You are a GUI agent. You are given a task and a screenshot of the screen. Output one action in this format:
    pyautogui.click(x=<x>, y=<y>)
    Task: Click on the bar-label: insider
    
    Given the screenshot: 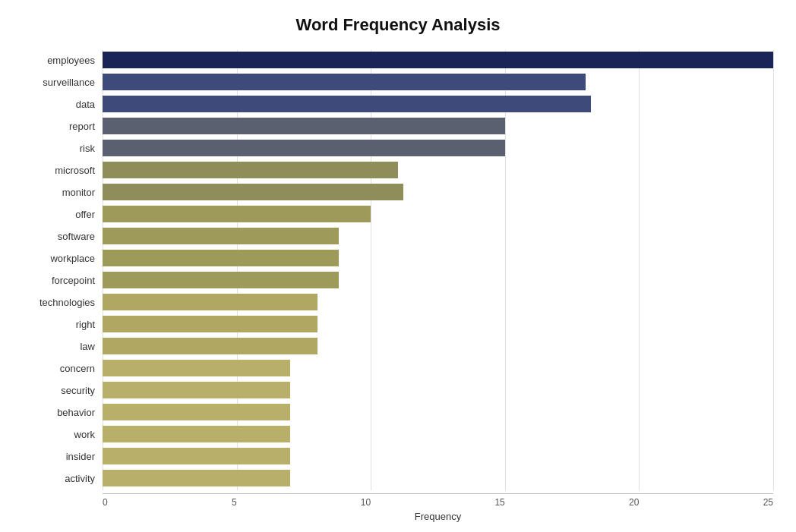 What is the action you would take?
    pyautogui.click(x=62, y=457)
    